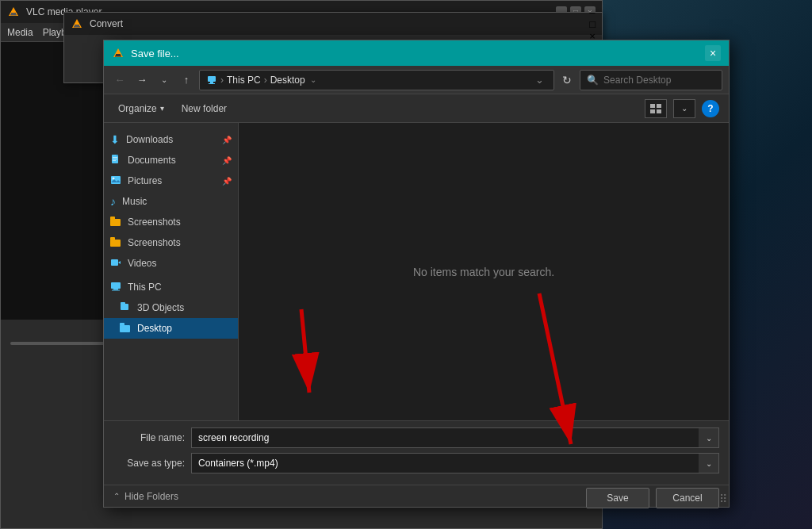 The image size is (812, 529). Describe the element at coordinates (179, 263) in the screenshot. I see `sidebar-videos-label: Videos` at that location.